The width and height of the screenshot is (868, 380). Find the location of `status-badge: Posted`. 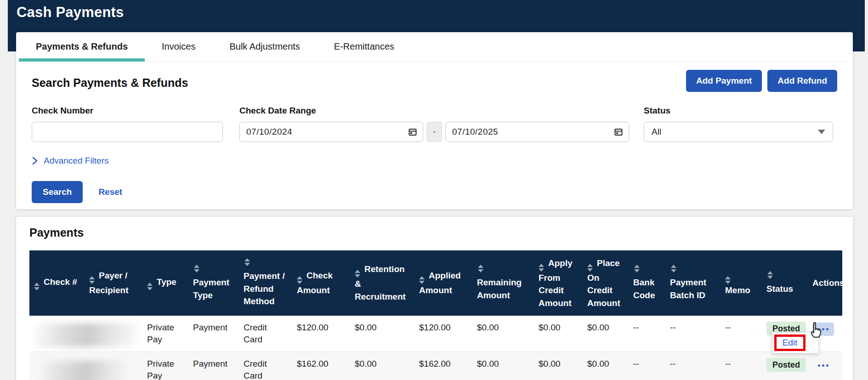

status-badge: Posted is located at coordinates (786, 365).